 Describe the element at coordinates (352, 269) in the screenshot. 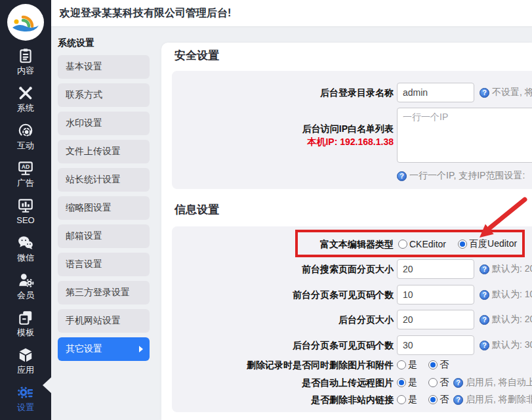

I see `form-row-front-search-pagesize: 前台搜索页面分页大小 ? 默认为: 20条,` at that location.